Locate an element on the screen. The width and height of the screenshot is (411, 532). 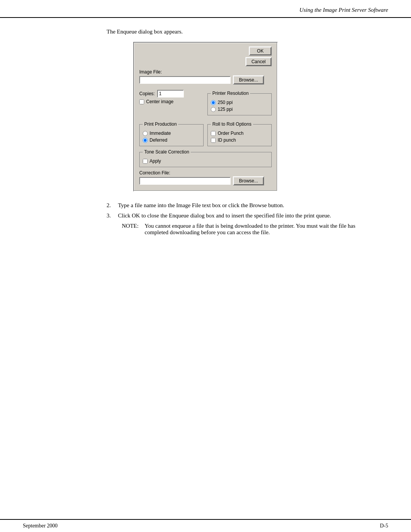
id-punch-label: ID punch is located at coordinates (227, 140).